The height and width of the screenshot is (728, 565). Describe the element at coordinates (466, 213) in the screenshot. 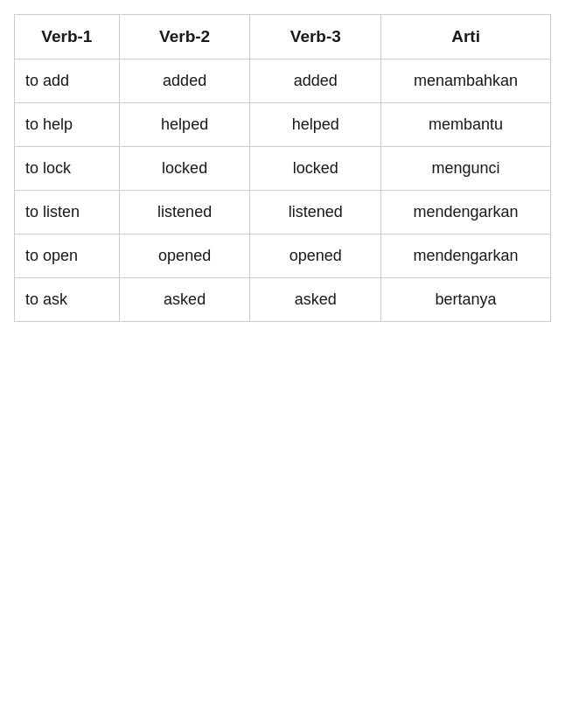

I see `cell-arti-3: mendengarkan` at that location.